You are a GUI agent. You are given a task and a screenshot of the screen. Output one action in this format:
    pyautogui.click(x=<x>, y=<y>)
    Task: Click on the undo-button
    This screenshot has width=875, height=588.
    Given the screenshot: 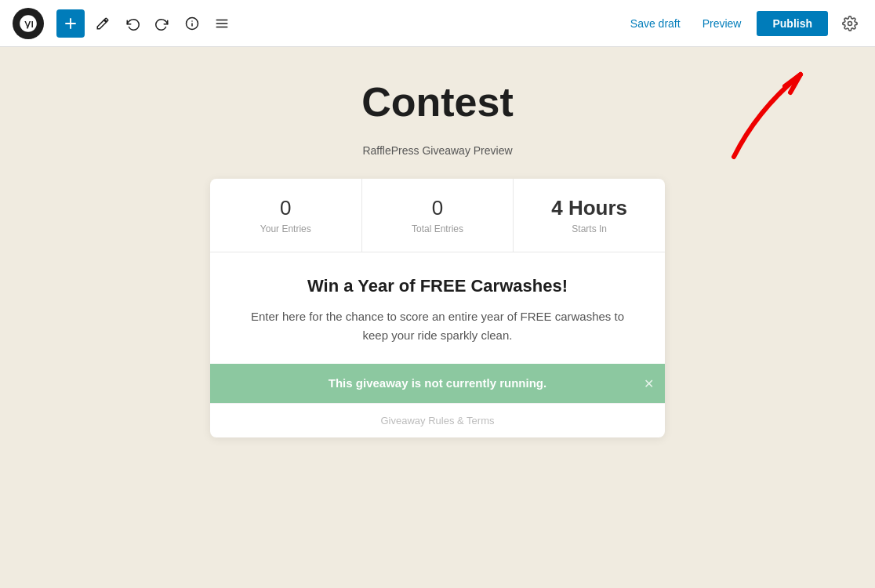 What is the action you would take?
    pyautogui.click(x=133, y=24)
    